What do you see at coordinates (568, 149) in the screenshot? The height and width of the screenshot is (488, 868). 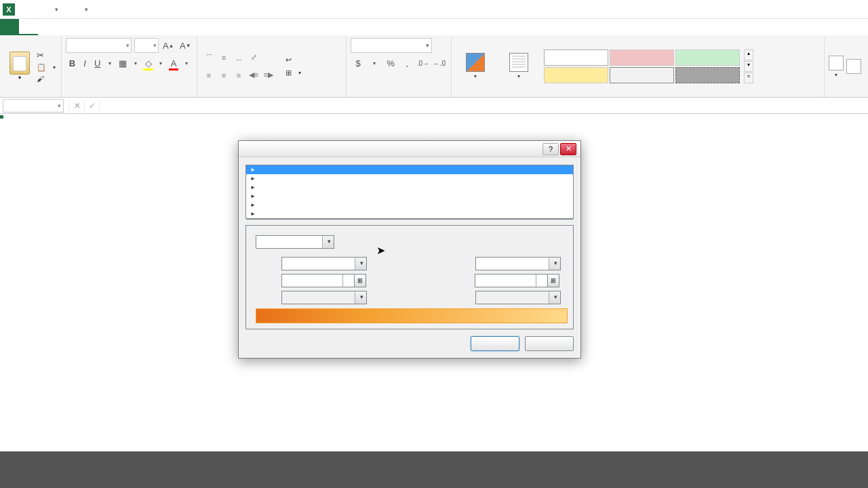 I see `dialog-close-icon: ✕` at bounding box center [568, 149].